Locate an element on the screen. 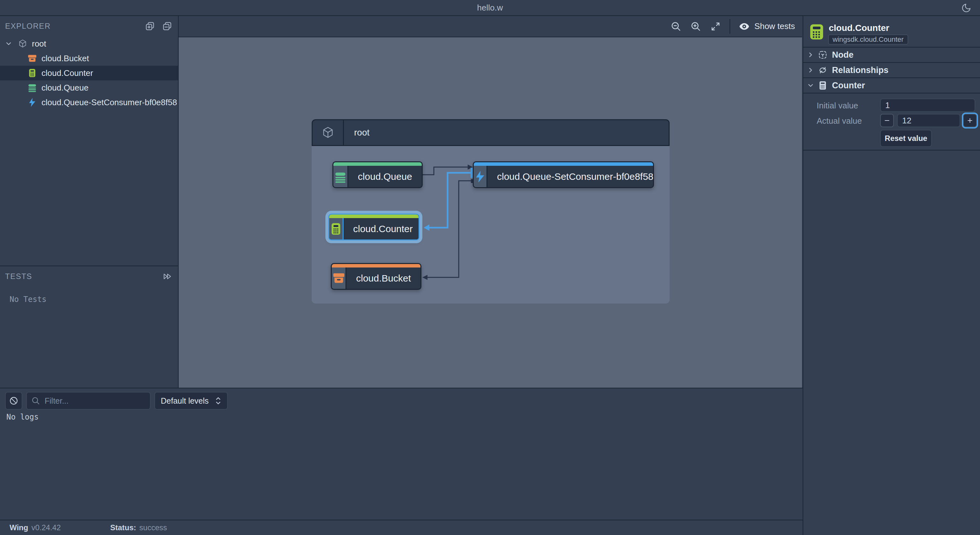 The height and width of the screenshot is (535, 980). decrement-button: − is located at coordinates (887, 121).